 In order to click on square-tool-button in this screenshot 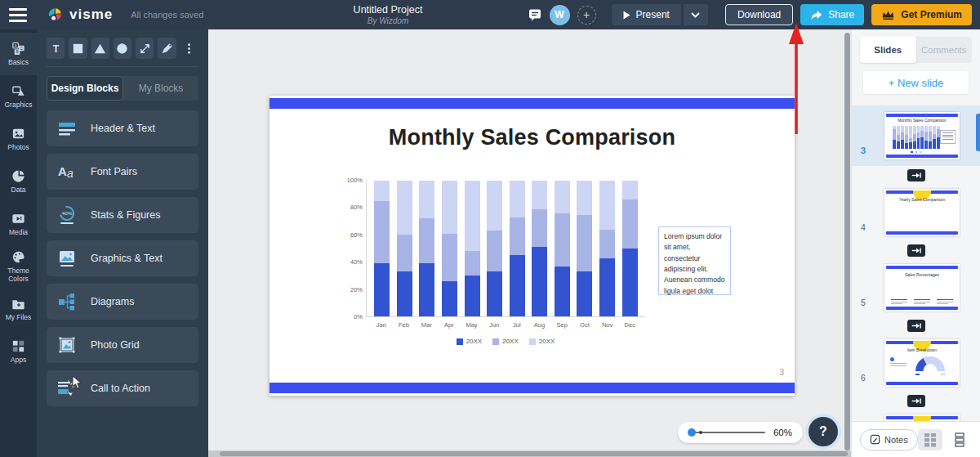, I will do `click(78, 48)`.